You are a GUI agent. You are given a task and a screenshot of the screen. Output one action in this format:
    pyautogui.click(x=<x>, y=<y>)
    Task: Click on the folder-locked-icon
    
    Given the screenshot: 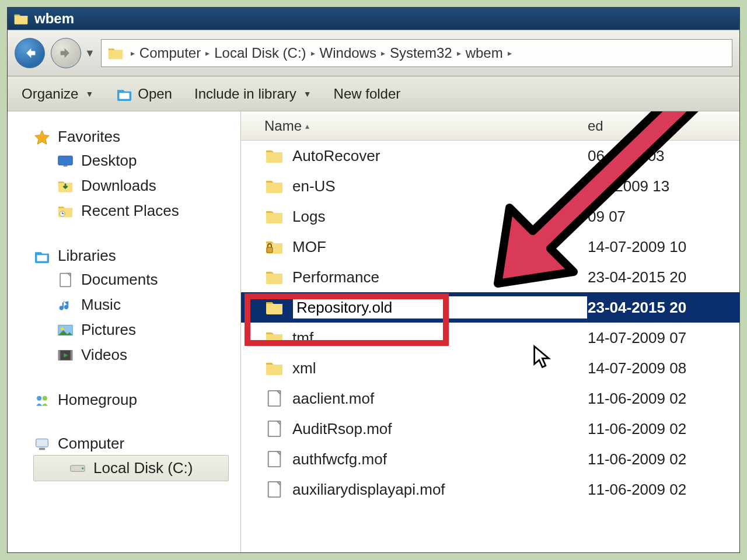 What is the action you would take?
    pyautogui.click(x=274, y=247)
    